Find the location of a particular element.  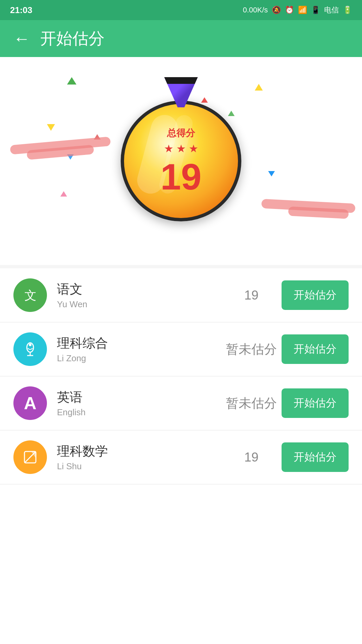

subject-score-lizong: 暂未估分 is located at coordinates (251, 350).